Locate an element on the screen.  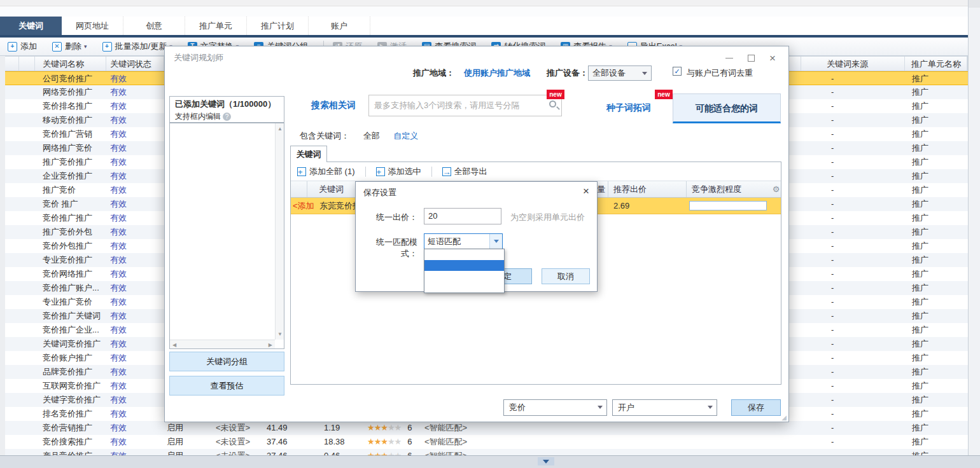
include-custom-option: 自定义 is located at coordinates (406, 136).